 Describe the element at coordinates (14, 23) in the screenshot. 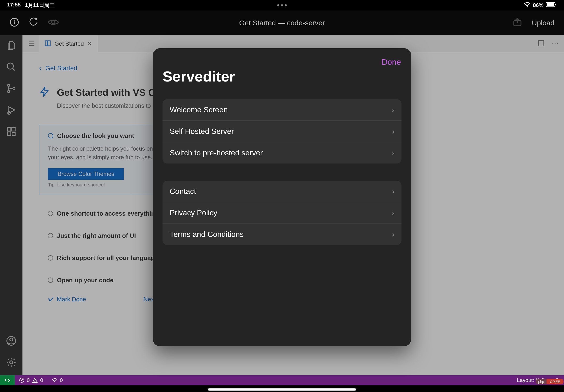

I see `info-icon` at that location.